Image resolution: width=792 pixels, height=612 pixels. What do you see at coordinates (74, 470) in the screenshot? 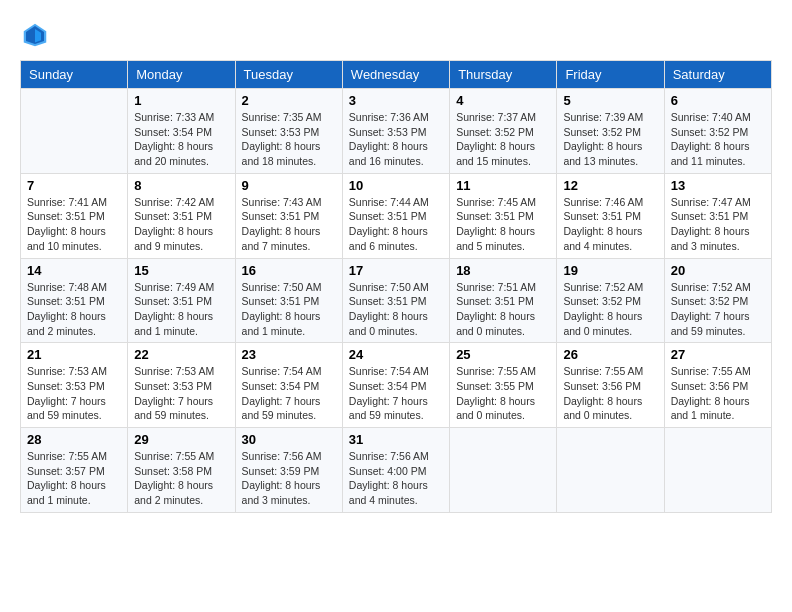
I see `calendar-cell: 28Sunrise: 7:55 AM Sunset: 3:57 PM Dayli…` at bounding box center [74, 470].